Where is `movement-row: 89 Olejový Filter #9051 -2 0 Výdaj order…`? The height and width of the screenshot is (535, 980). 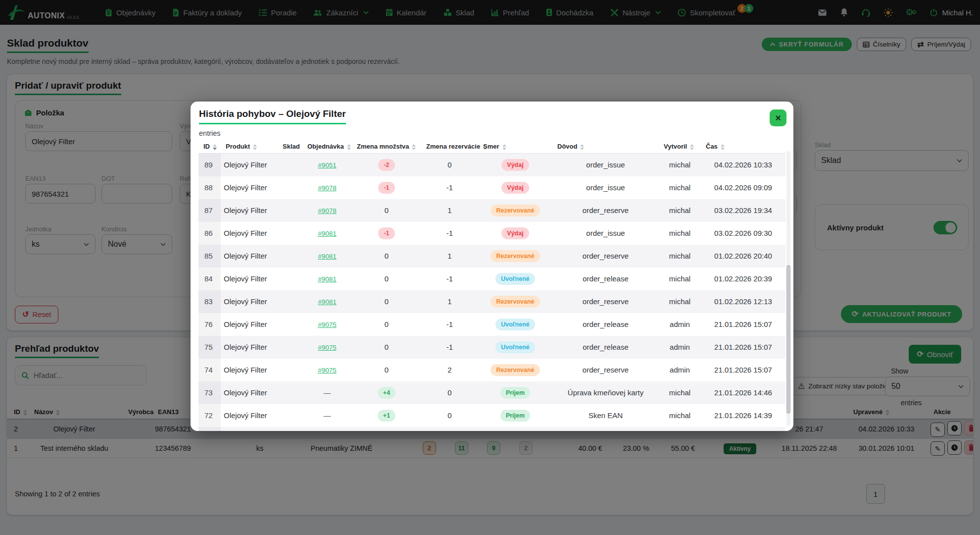
movement-row: 89 Olejový Filter #9051 -2 0 Výdaj order… is located at coordinates (492, 165).